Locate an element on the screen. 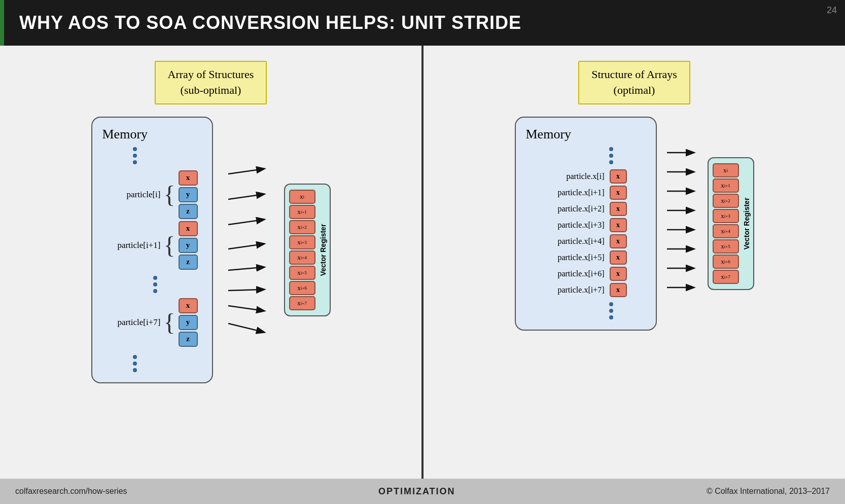 The image size is (845, 504). soa-row-label-0: particle.x[i] is located at coordinates (565, 176).